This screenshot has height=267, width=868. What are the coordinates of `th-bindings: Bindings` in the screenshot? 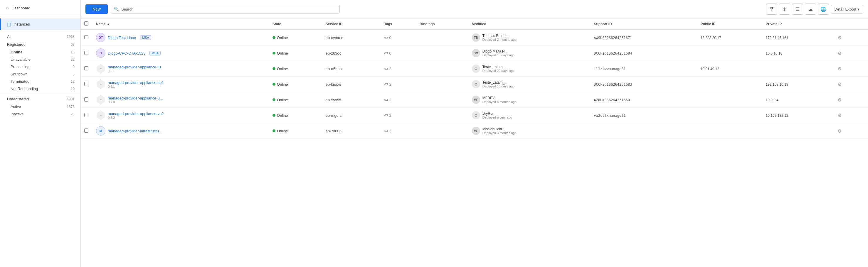 It's located at (442, 24).